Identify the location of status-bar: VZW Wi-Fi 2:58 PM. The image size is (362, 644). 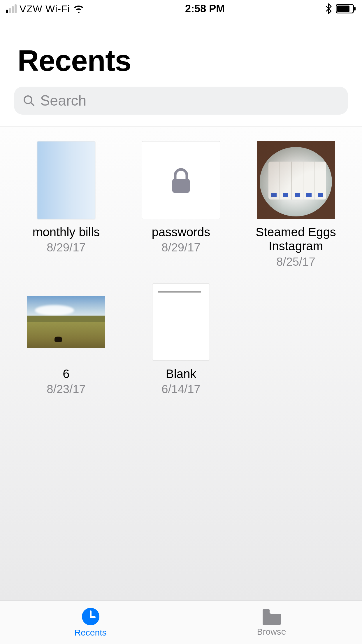
(181, 9).